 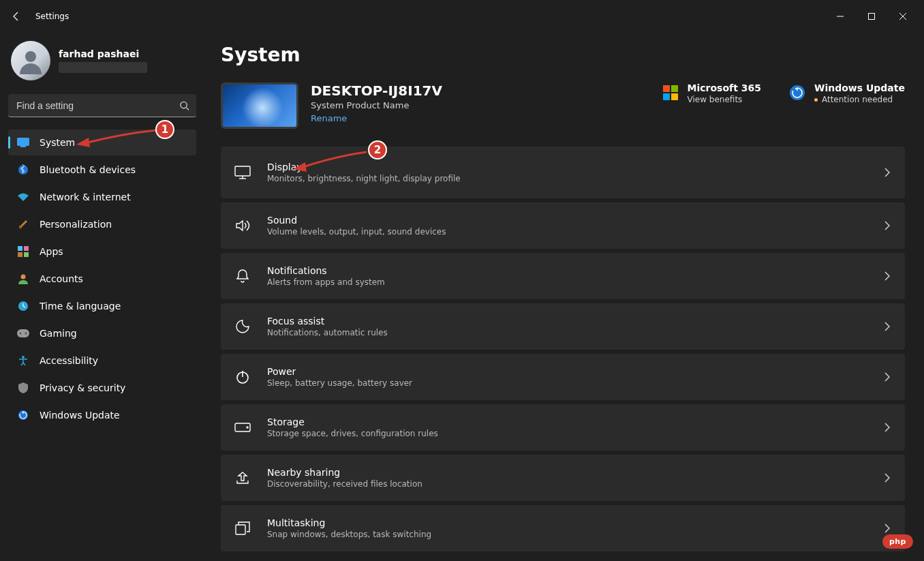 I want to click on card-title: Nearby sharing, so click(x=345, y=472).